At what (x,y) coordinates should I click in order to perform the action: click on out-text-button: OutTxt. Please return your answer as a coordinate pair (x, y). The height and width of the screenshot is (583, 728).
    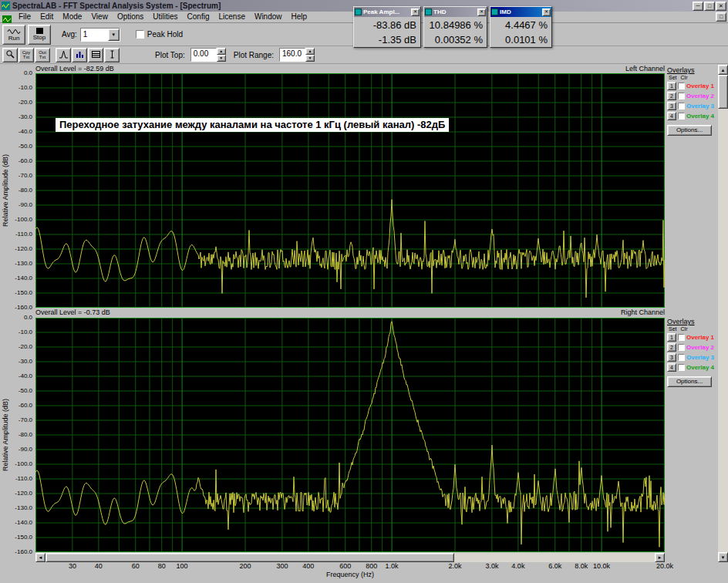
    Looking at the image, I should click on (42, 56).